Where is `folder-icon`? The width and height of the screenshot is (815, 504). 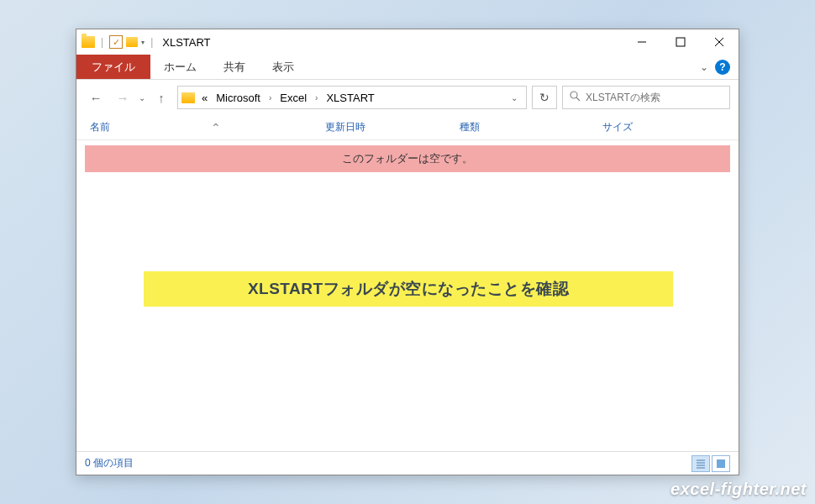
folder-icon is located at coordinates (88, 42).